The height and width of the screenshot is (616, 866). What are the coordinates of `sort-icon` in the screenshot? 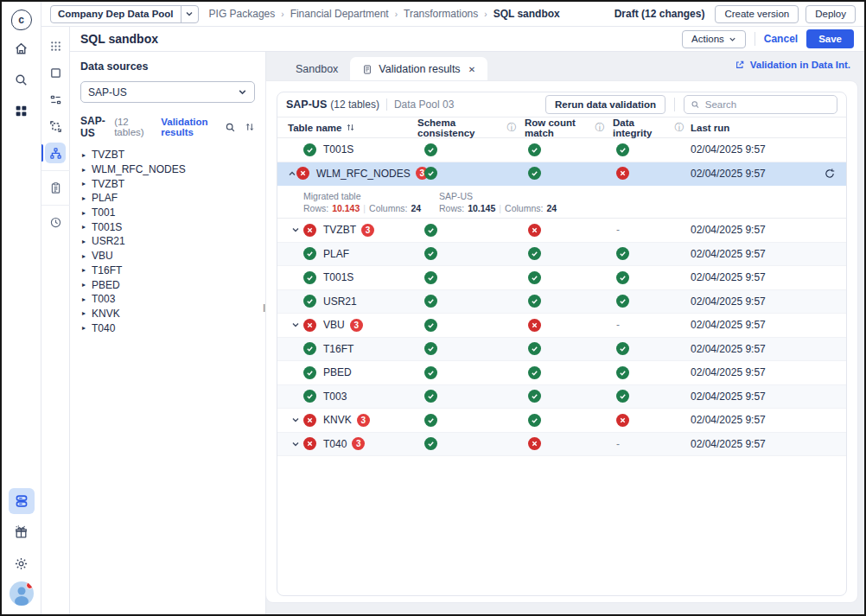 It's located at (250, 127).